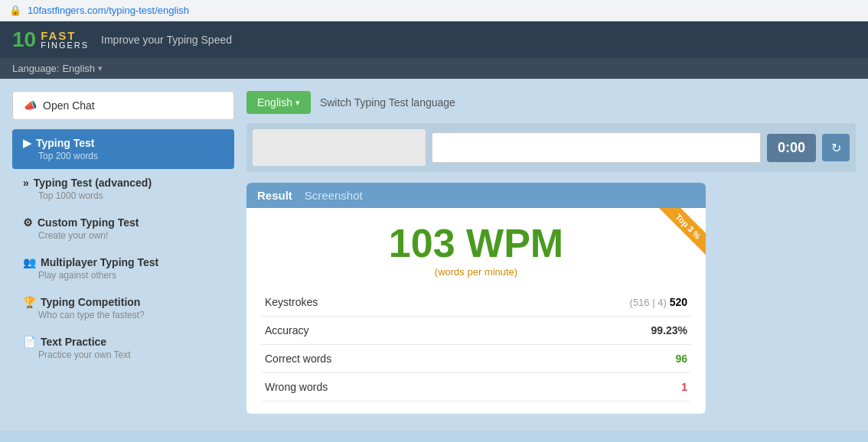  Describe the element at coordinates (476, 272) in the screenshot. I see `wpm-label: (words per minute)` at that location.